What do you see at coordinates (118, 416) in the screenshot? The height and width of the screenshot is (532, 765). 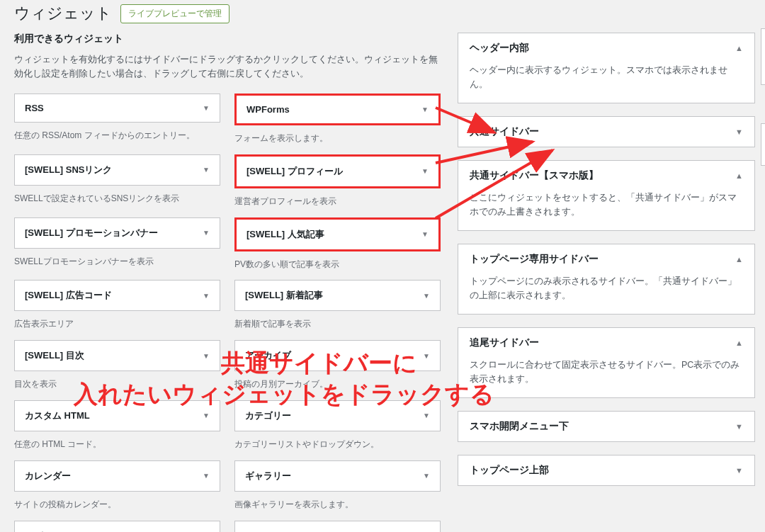 I see `widget-item: カスタム HTML▼` at bounding box center [118, 416].